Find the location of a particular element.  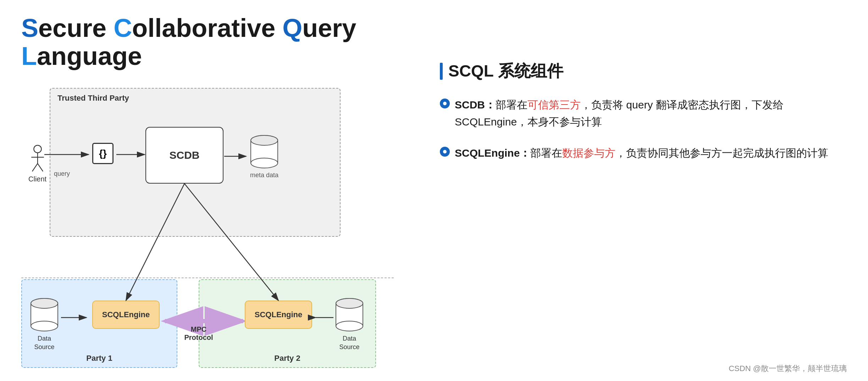

ds-party1-label: DataSource is located at coordinates (44, 343).